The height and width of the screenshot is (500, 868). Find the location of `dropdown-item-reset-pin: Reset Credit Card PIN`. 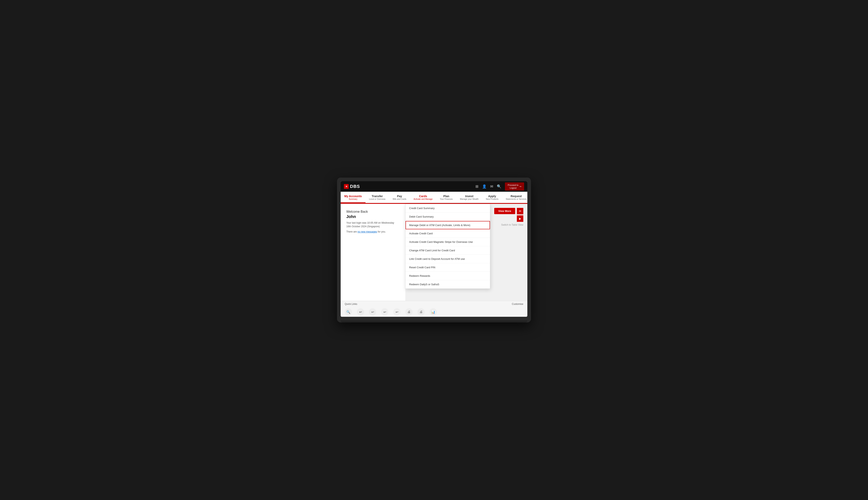

dropdown-item-reset-pin: Reset Credit Card PIN is located at coordinates (448, 268).